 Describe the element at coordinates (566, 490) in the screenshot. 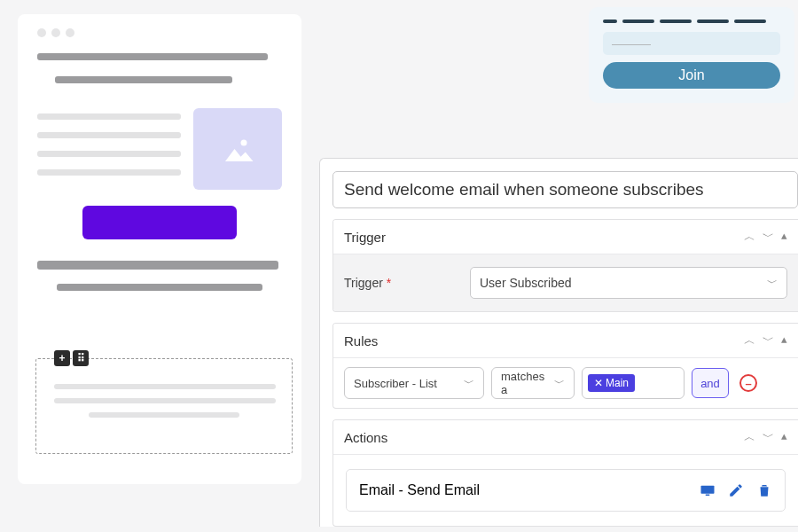

I see `action-item: Email - Send Email` at that location.